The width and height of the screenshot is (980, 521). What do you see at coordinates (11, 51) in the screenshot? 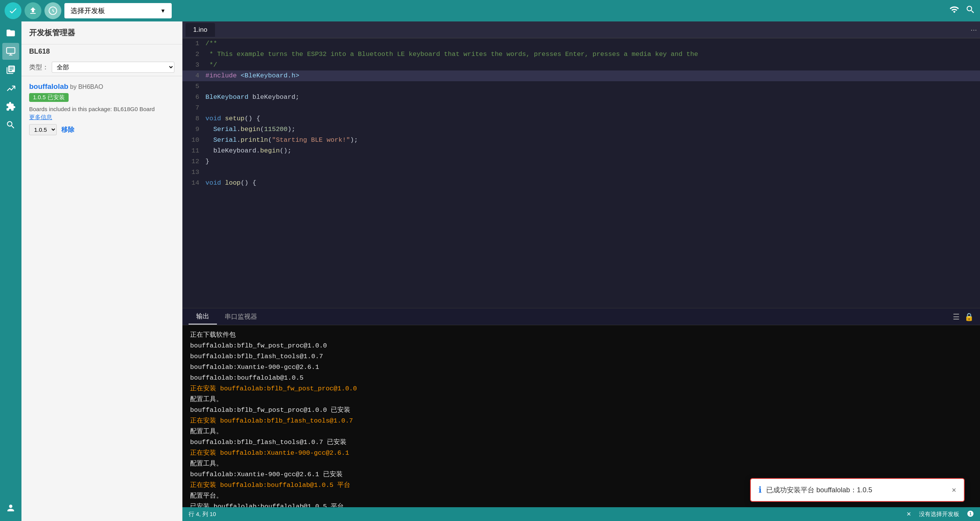
I see `sidebar-item-boards` at bounding box center [11, 51].